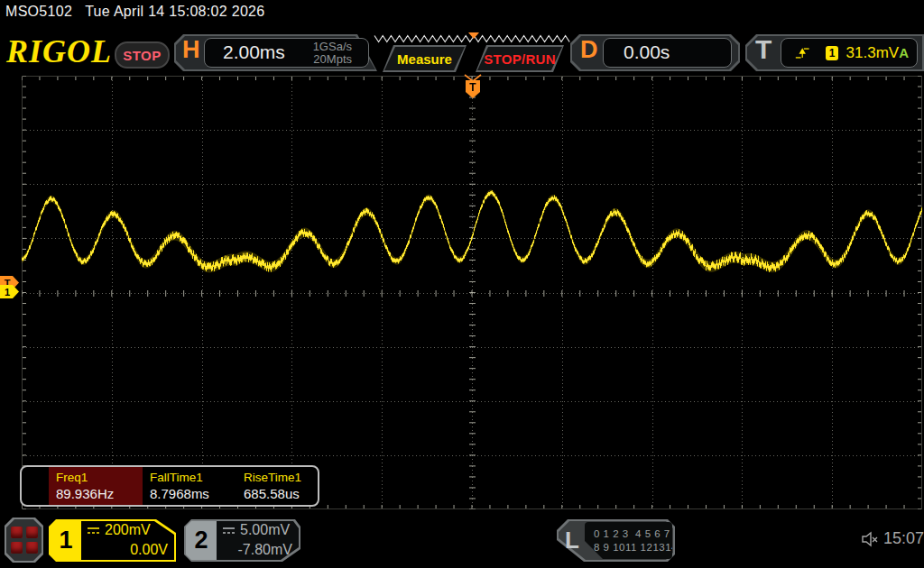  I want to click on run-state-badge: STOP, so click(143, 55).